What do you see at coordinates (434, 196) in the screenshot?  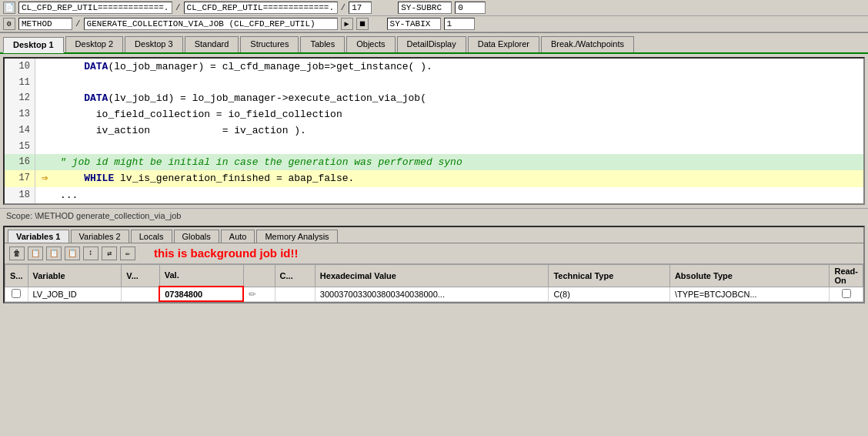 I see `code-line-18: 18 ...` at bounding box center [434, 196].